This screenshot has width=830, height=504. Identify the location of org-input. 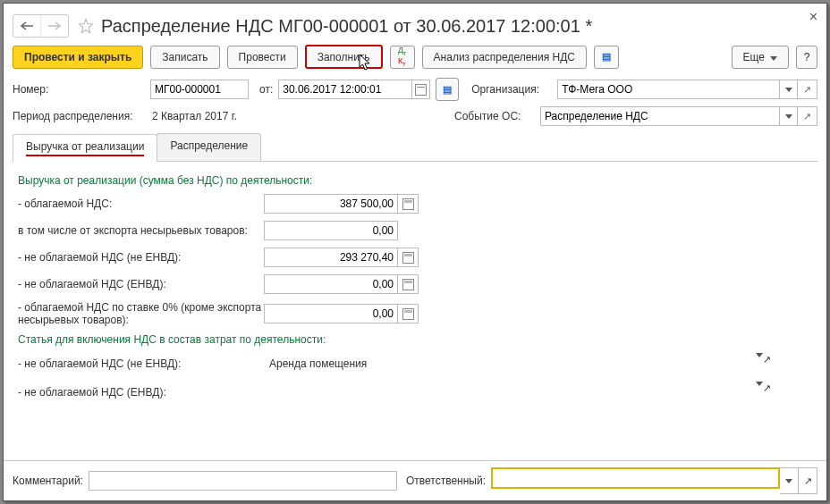
(669, 89).